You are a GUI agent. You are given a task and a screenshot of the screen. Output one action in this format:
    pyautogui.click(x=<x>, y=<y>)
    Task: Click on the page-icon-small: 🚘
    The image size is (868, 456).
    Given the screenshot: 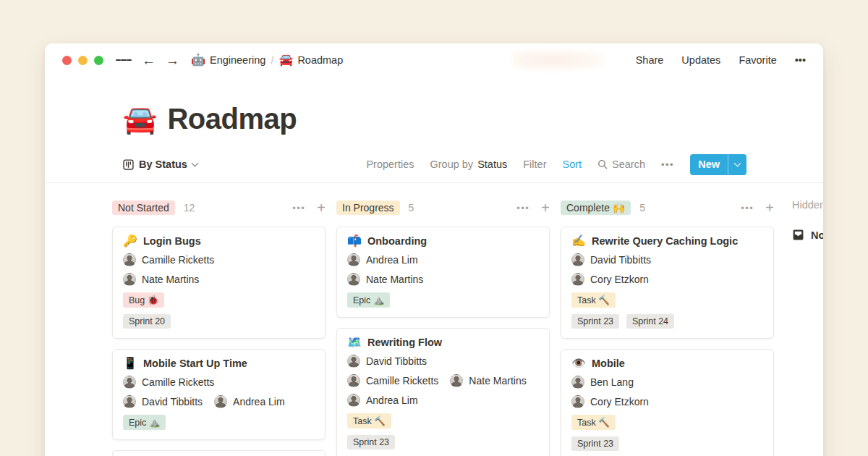 What is the action you would take?
    pyautogui.click(x=286, y=60)
    